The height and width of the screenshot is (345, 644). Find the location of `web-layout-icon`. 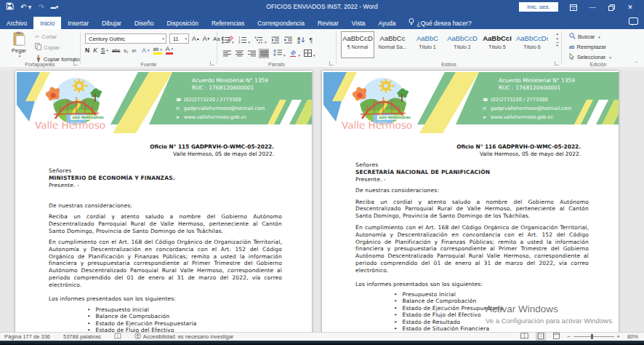

web-layout-icon is located at coordinates (557, 336).